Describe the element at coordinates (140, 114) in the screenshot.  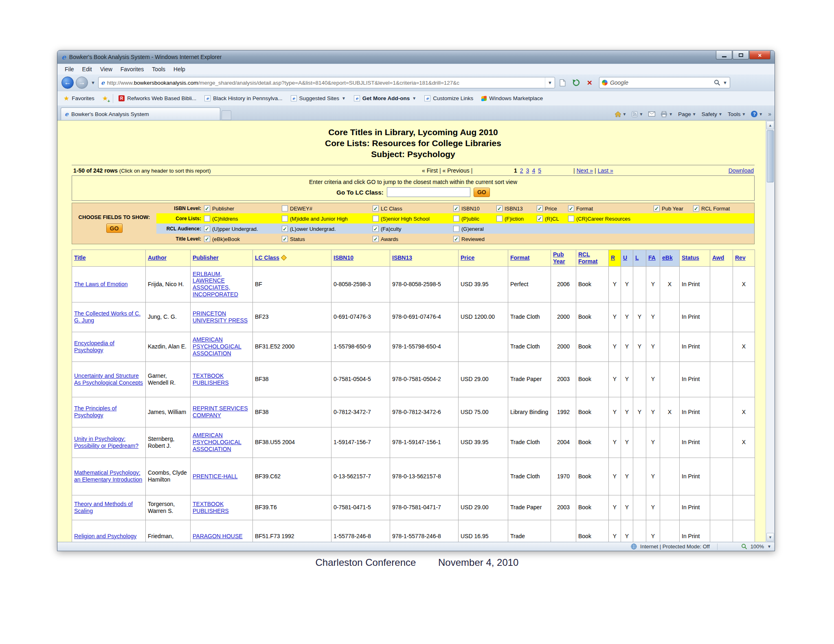
I see `tab-bowkers: e Bowker's Book Analysis System` at that location.